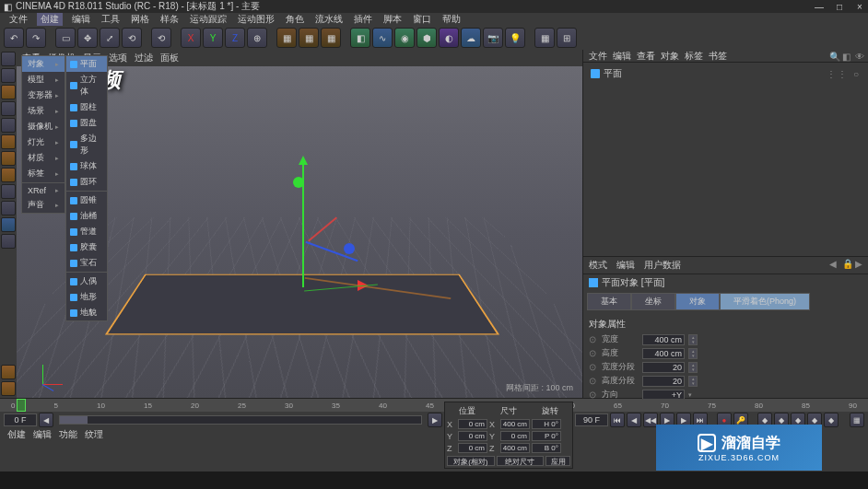  What do you see at coordinates (87, 313) in the screenshot?
I see `prim-landscape: 地貌` at bounding box center [87, 313].